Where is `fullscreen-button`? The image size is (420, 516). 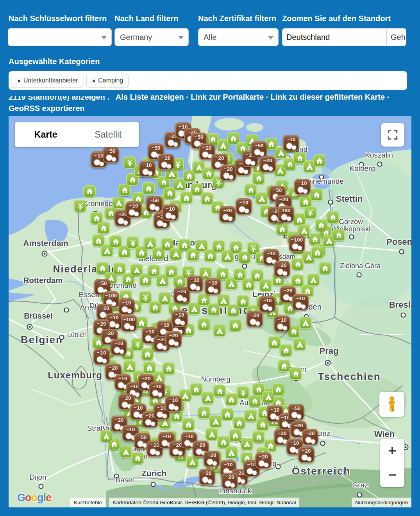
fullscreen-button is located at coordinates (393, 135).